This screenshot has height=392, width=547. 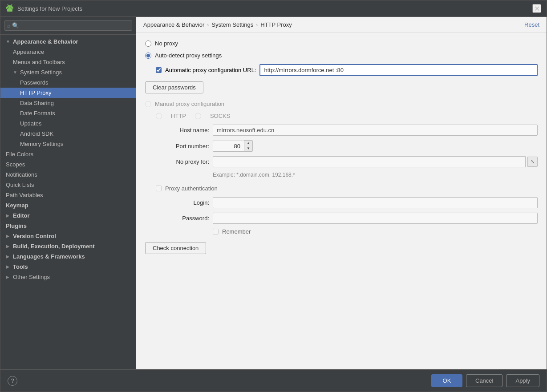 I want to click on remember-checkbox, so click(x=215, y=231).